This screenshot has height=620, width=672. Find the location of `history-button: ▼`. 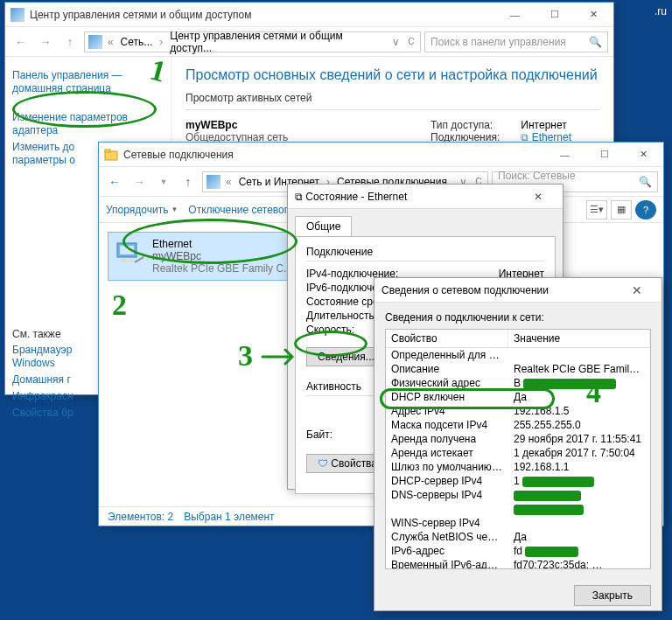

history-button: ▼ is located at coordinates (164, 182).